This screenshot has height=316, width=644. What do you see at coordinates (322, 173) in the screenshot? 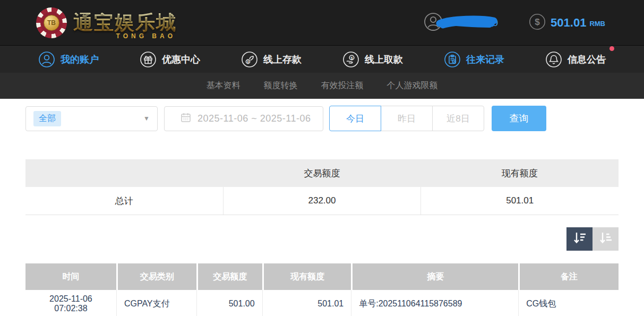
I see `summary-table-header: 交易额度 现有额度` at bounding box center [322, 173].